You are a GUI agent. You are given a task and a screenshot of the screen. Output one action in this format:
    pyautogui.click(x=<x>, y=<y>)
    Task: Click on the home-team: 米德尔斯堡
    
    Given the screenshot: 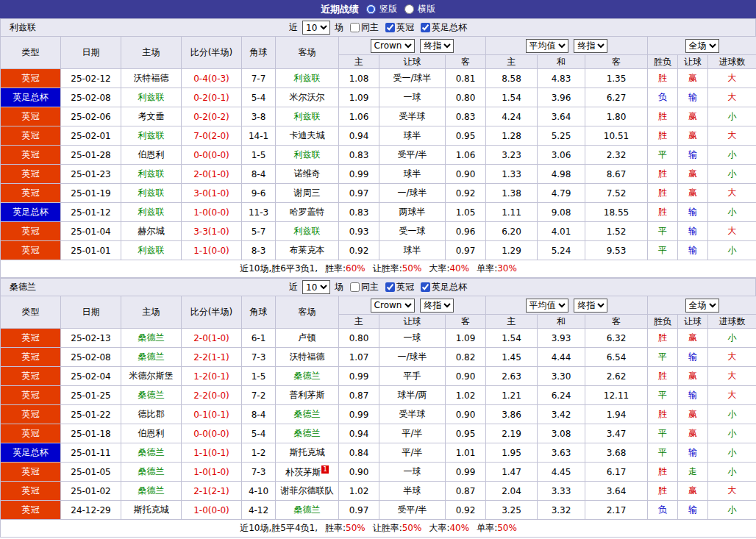 What is the action you would take?
    pyautogui.click(x=151, y=376)
    